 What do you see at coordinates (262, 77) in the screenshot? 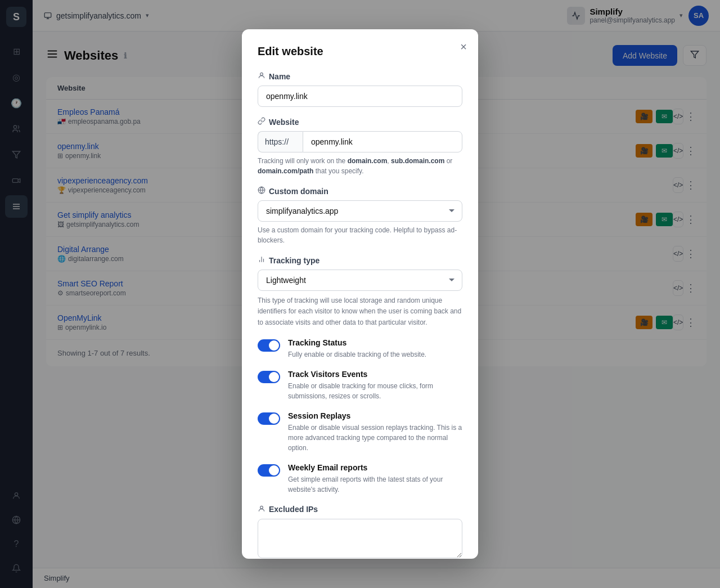
I see `name-icon` at bounding box center [262, 77].